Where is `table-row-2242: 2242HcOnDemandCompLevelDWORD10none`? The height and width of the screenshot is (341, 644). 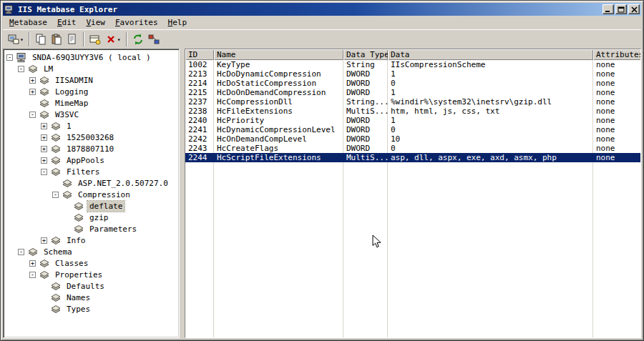
table-row-2242: 2242HcOnDemandCompLevelDWORD10none is located at coordinates (413, 139).